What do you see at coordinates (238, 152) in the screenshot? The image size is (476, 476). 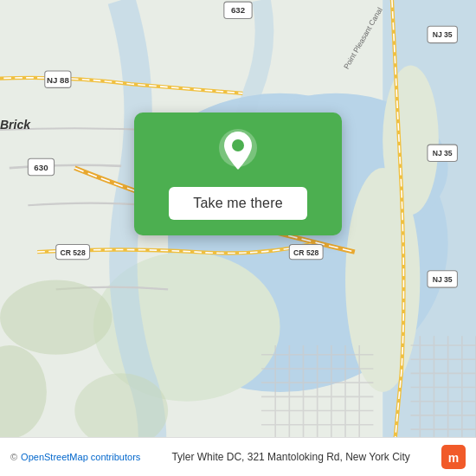 I see `location-pin-icon` at bounding box center [238, 152].